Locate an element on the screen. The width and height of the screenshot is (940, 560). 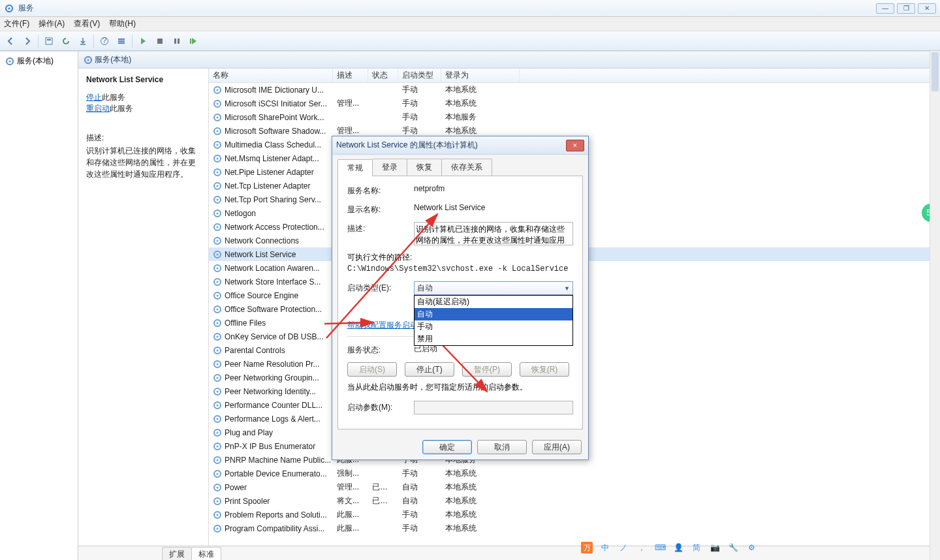
list-icon is located at coordinates (121, 41).